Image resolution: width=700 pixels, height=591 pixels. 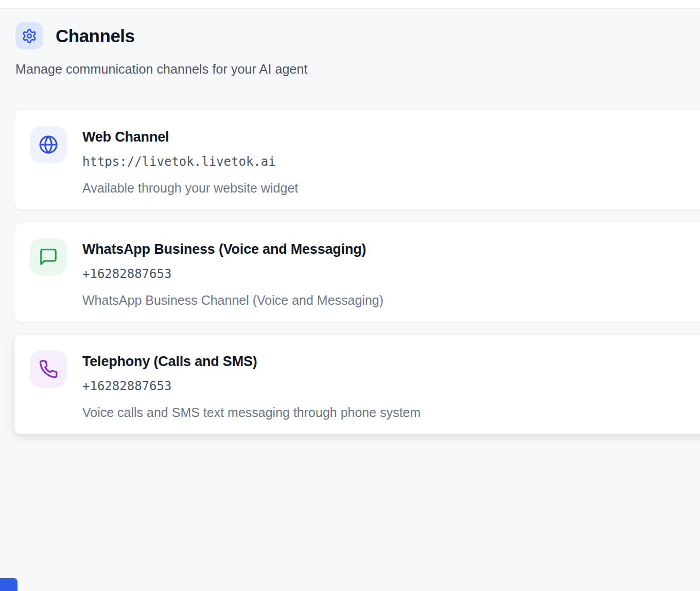 What do you see at coordinates (48, 369) in the screenshot?
I see `phone-icon` at bounding box center [48, 369].